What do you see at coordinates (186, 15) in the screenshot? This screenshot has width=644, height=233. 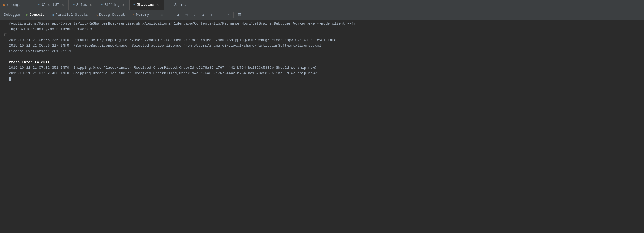 I see `step-into-icon: ⇋` at bounding box center [186, 15].